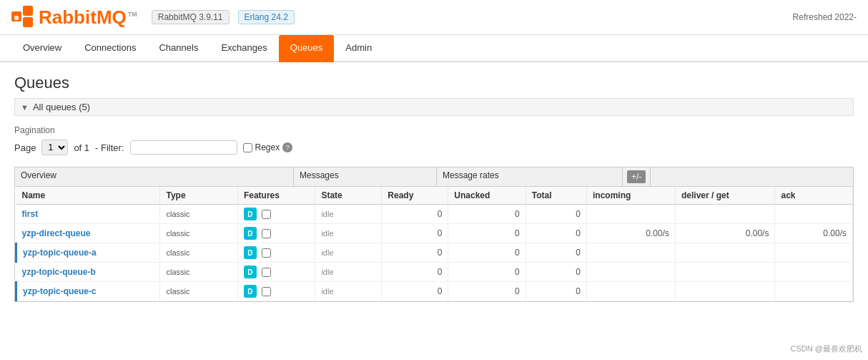 The width and height of the screenshot is (868, 360). Describe the element at coordinates (725, 196) in the screenshot. I see `col-deliver-get: deliver / get` at that location.